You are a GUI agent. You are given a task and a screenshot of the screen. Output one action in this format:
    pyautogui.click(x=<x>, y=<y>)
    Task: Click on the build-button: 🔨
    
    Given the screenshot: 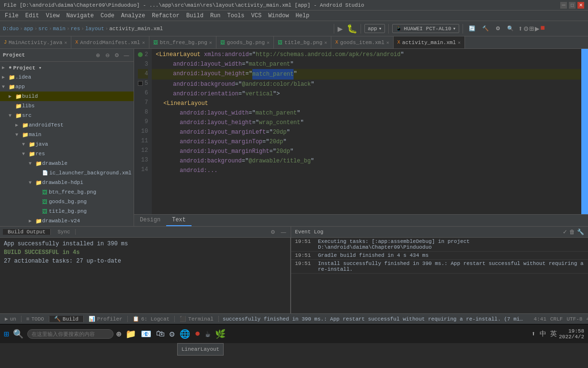 What is the action you would take?
    pyautogui.click(x=486, y=29)
    